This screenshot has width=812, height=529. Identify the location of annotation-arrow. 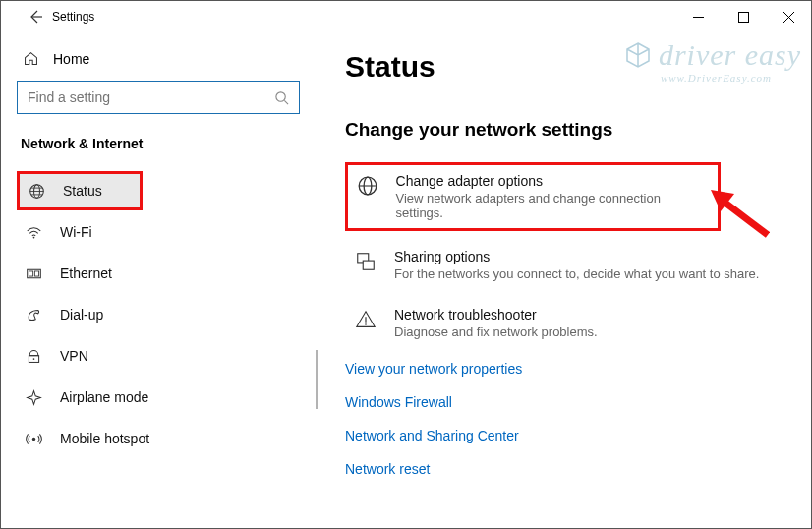
(740, 214).